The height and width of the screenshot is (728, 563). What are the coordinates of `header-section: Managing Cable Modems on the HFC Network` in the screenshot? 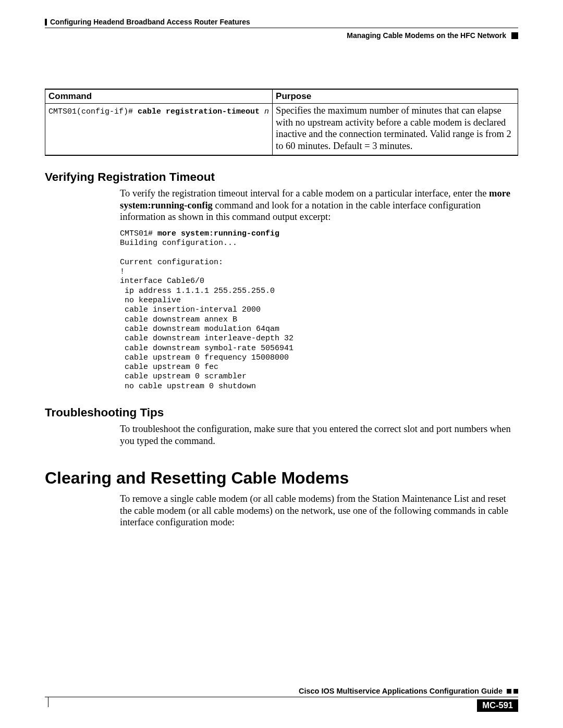 It's located at (282, 35).